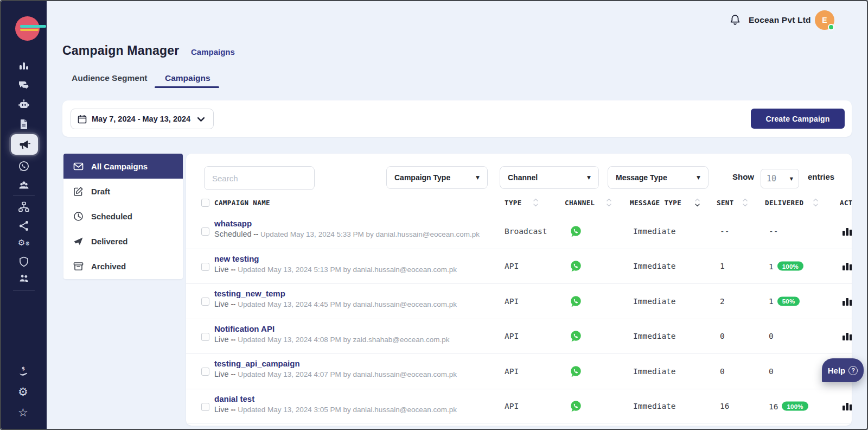 Image resolution: width=868 pixels, height=430 pixels. Describe the element at coordinates (526, 231) in the screenshot. I see `type-cell: Broadcast` at that location.